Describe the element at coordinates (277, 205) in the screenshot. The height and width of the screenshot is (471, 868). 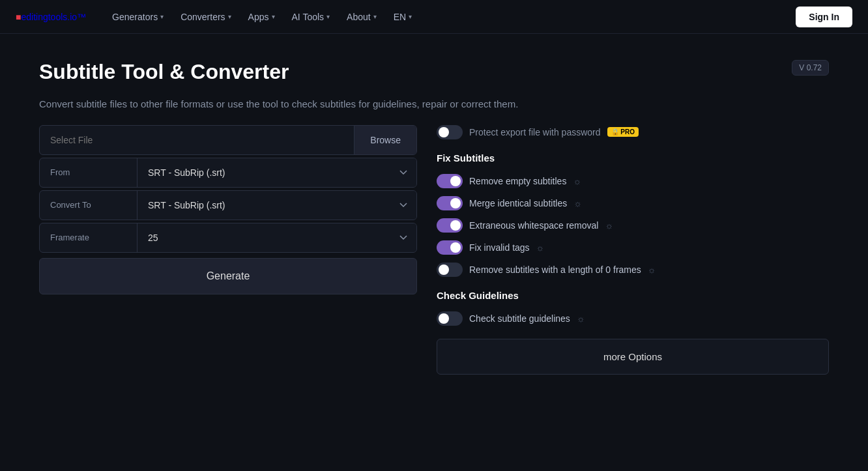
I see `convert-to-select: SRT - SubRip (.srt)ASS - Advanced SubSta…` at that location.